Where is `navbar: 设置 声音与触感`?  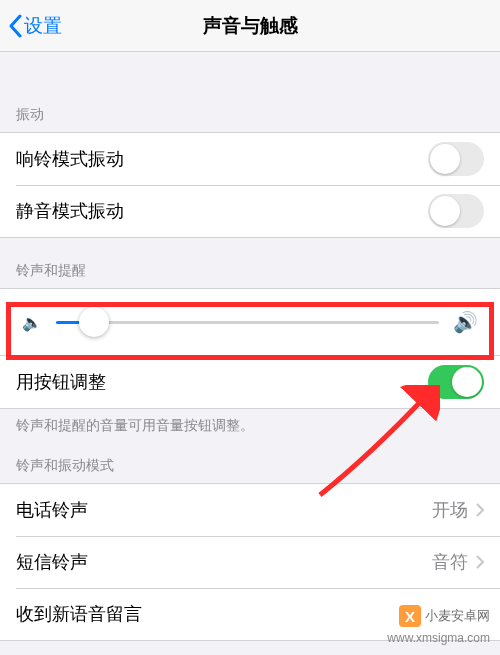 navbar: 设置 声音与触感 is located at coordinates (250, 26).